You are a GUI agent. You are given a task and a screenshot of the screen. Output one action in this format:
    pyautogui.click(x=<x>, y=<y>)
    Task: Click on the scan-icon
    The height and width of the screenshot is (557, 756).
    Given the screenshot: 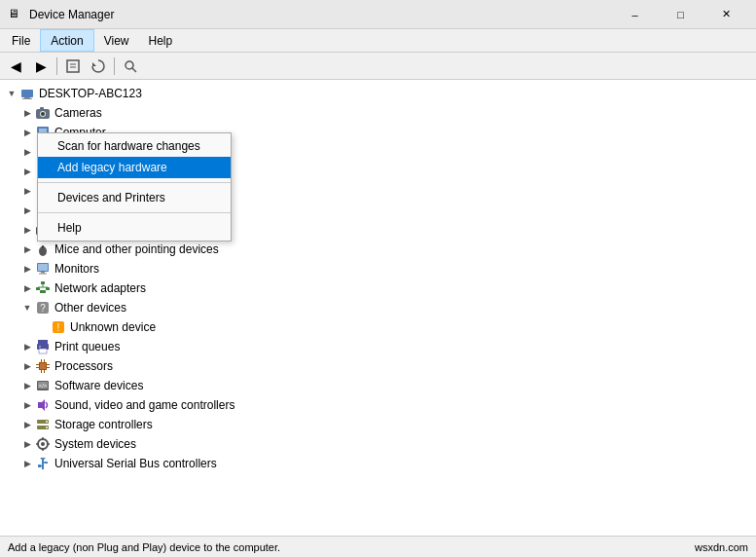 What is the action you would take?
    pyautogui.click(x=130, y=66)
    